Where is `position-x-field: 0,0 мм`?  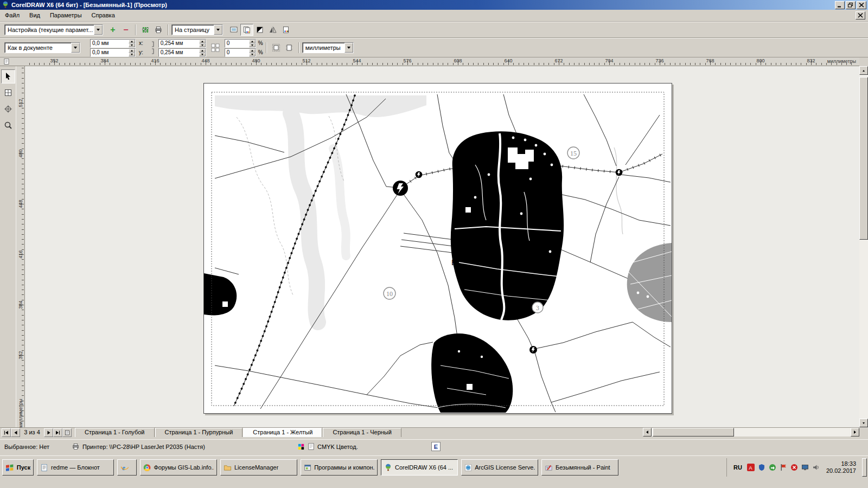 position-x-field: 0,0 мм is located at coordinates (113, 43).